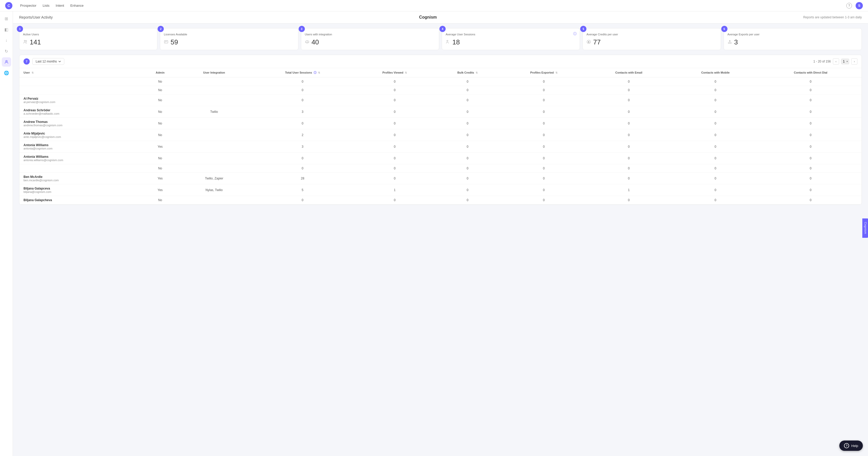  Describe the element at coordinates (319, 73) in the screenshot. I see `sort-icon-sessions: ⇅` at that location.